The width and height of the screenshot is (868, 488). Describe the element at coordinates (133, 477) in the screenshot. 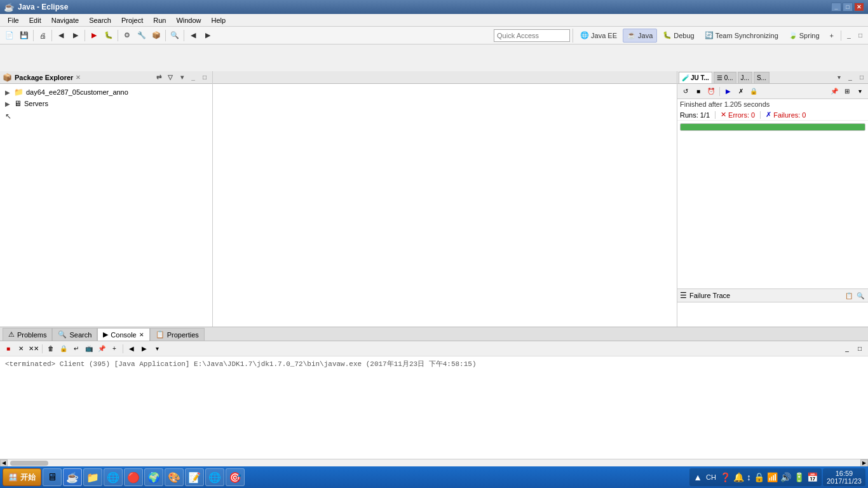

I see `taskbar-btn-antivirus: 🔴` at that location.